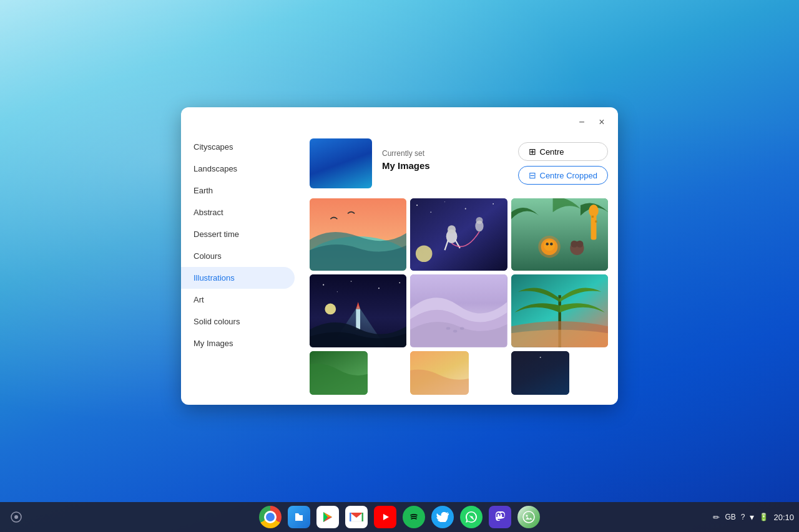 Image resolution: width=799 pixels, height=532 pixels. What do you see at coordinates (299, 517) in the screenshot?
I see `files-icon` at bounding box center [299, 517].